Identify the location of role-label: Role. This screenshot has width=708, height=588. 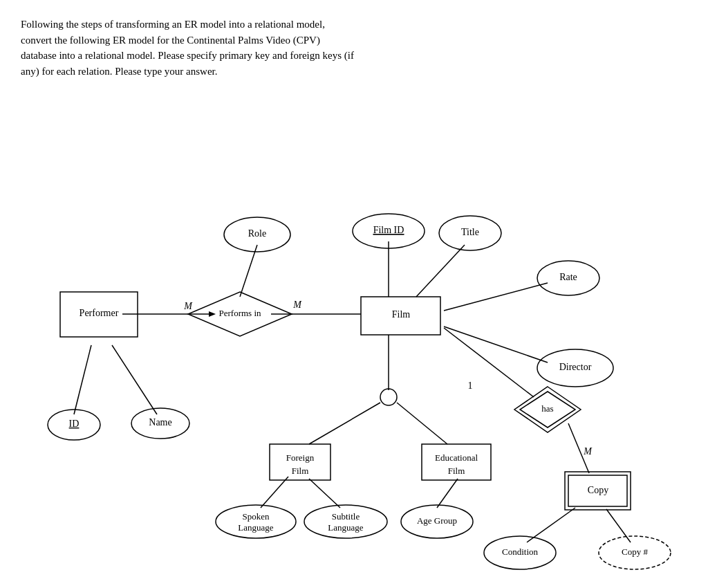
(257, 234).